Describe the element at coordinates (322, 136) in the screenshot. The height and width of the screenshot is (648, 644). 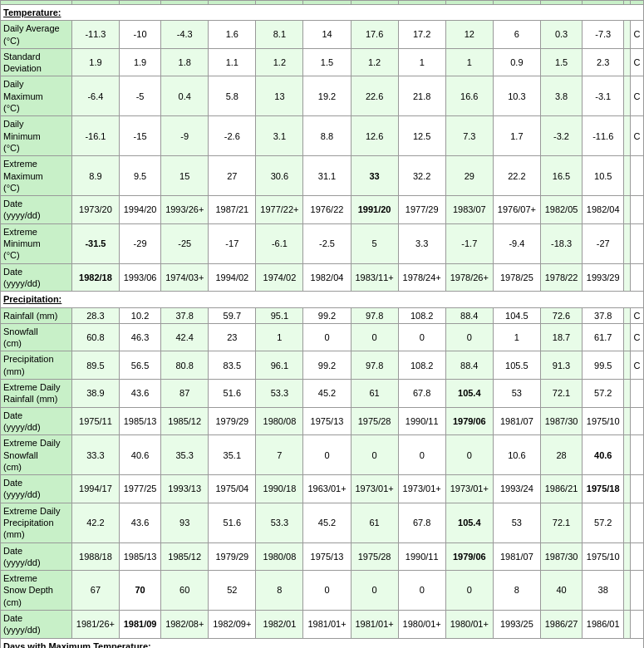
I see `table-row: Daily Minimum (°C)-16.1-15-9-2.63.18.812…` at that location.